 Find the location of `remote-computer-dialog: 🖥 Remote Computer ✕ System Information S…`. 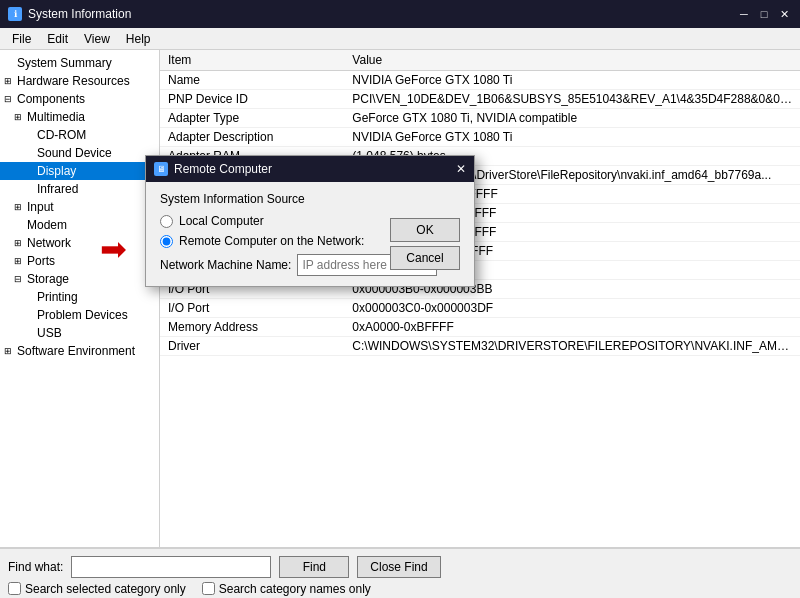

remote-computer-dialog: 🖥 Remote Computer ✕ System Information S… is located at coordinates (310, 221).